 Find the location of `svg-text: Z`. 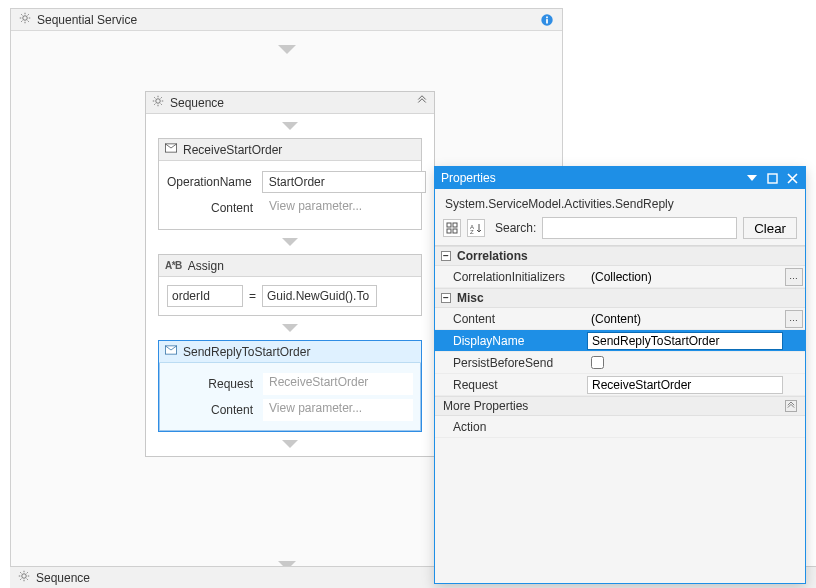

svg-text: Z is located at coordinates (472, 232).